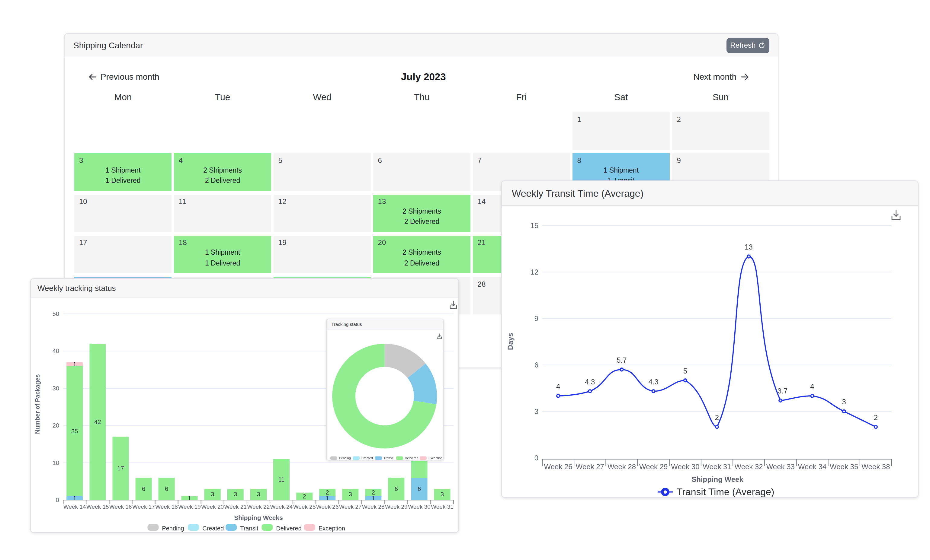 The image size is (930, 560). I want to click on svg-text: Week 25, so click(304, 507).